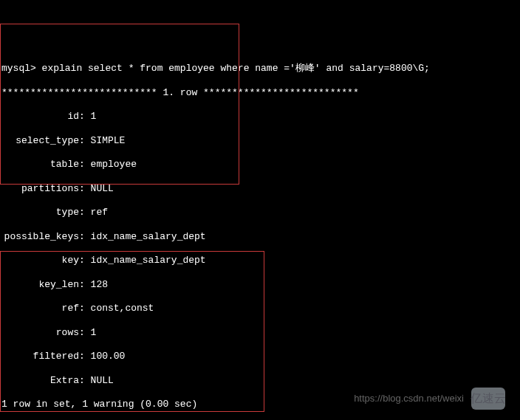 The width and height of the screenshot is (520, 420). I want to click on field-key-len: key_len: 128, so click(261, 285).